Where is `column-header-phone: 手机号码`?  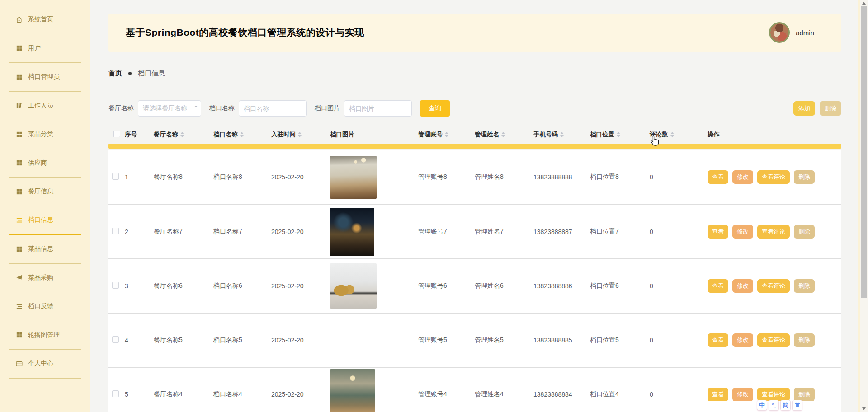
column-header-phone: 手机号码 is located at coordinates (561, 135).